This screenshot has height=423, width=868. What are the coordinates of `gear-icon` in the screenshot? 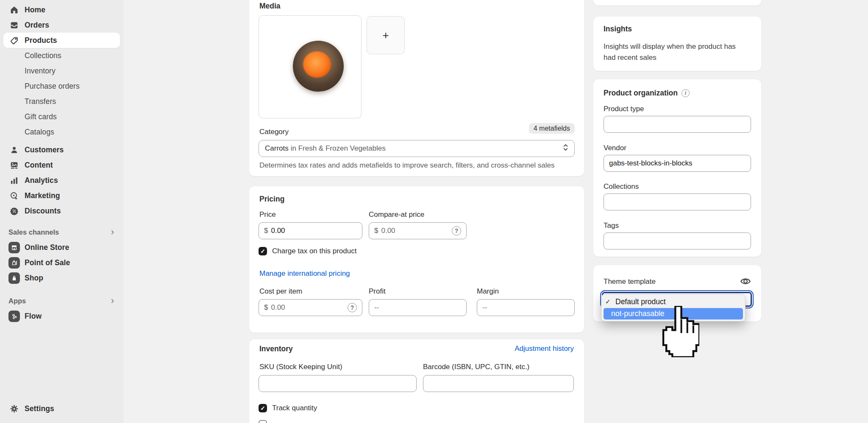 It's located at (14, 409).